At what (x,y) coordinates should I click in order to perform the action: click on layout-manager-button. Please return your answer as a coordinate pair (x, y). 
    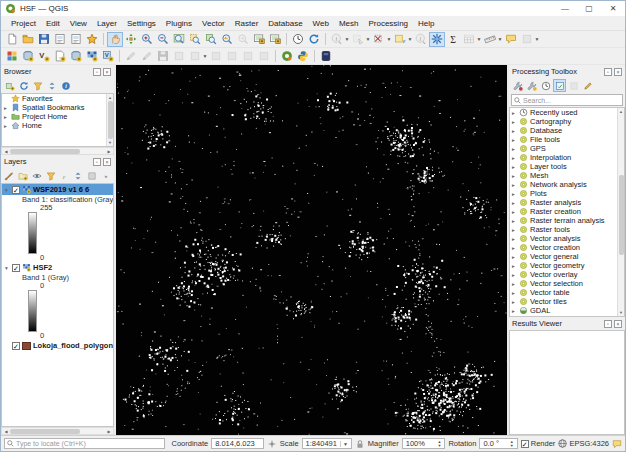
    Looking at the image, I should click on (76, 40).